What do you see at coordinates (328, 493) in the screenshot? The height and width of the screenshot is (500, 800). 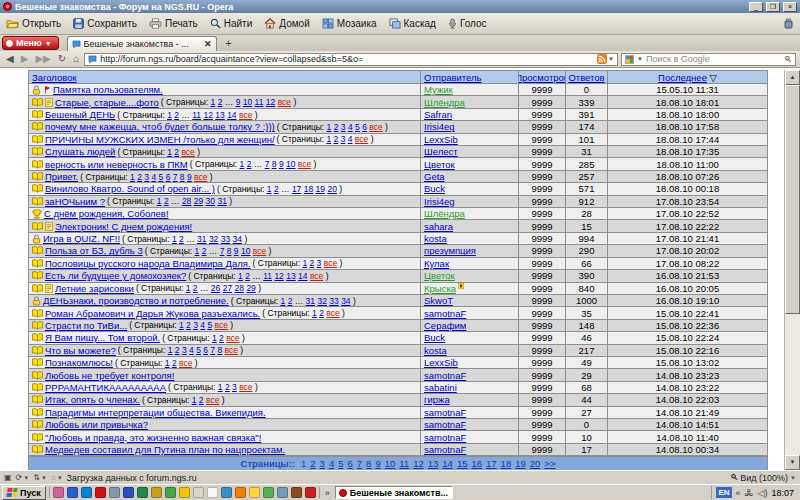 I see `overflow-chevron: »` at bounding box center [328, 493].